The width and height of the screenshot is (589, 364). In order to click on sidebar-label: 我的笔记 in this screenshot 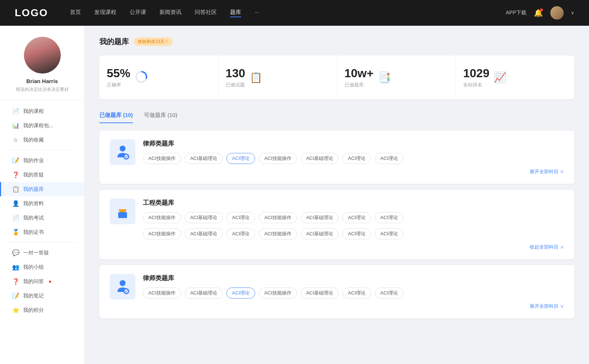, I will do `click(33, 296)`.